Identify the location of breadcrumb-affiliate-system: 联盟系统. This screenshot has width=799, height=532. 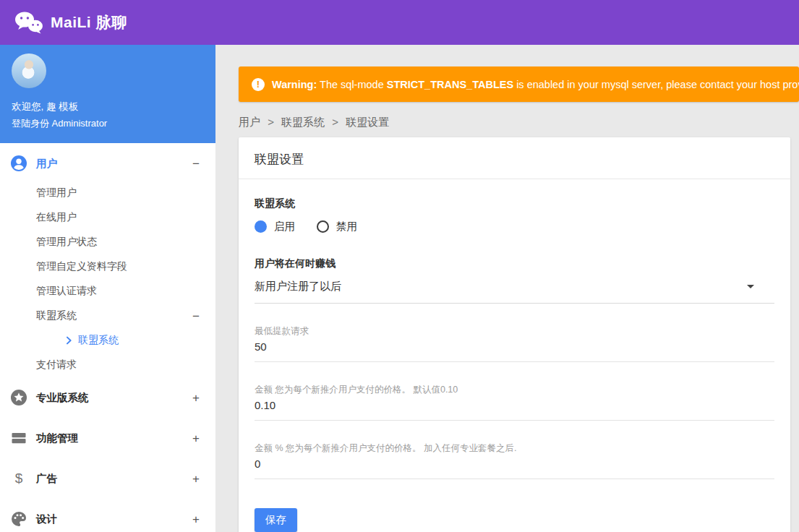
(303, 121).